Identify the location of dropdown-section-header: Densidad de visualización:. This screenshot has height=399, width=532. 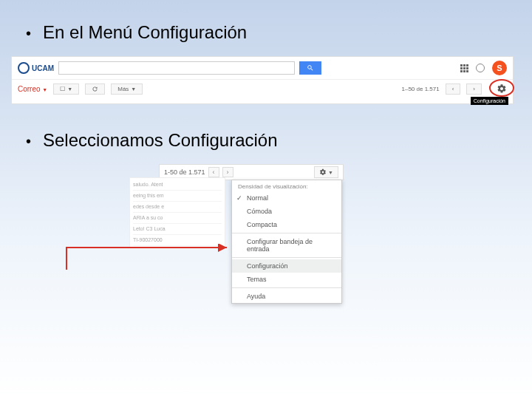
(287, 186).